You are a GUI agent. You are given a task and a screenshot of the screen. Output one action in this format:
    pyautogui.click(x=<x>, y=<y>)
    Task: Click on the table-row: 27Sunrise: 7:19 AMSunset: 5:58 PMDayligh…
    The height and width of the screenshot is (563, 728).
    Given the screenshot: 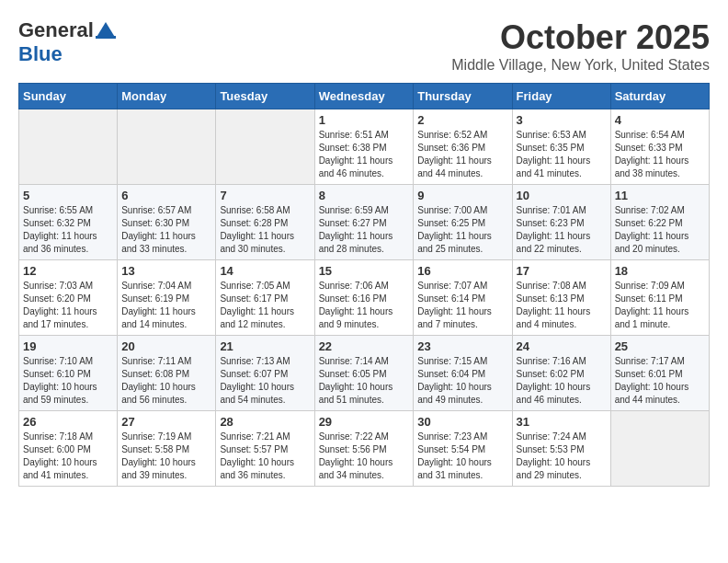 What is the action you would take?
    pyautogui.click(x=167, y=449)
    